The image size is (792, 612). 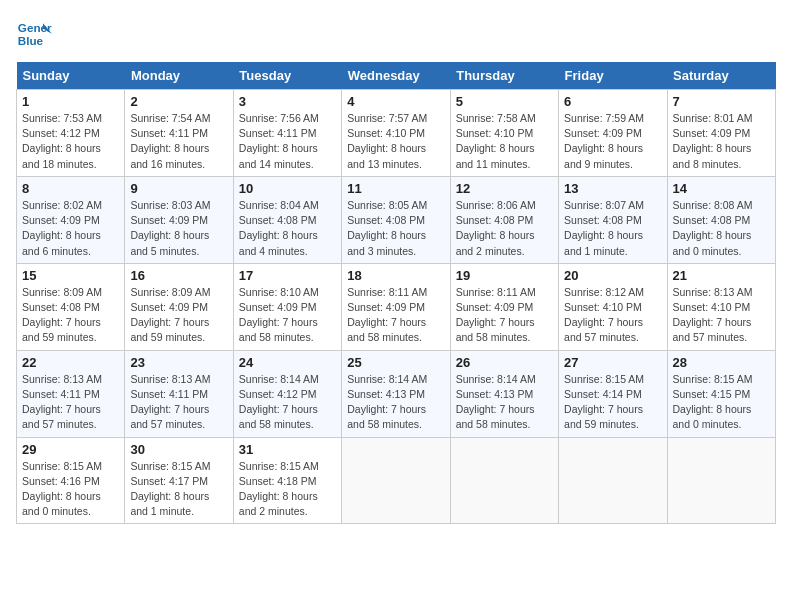 I want to click on calendar-cell: 28Sunrise: 8:15 AMSunset: 4:15 PMDayligh…, so click(x=721, y=394).